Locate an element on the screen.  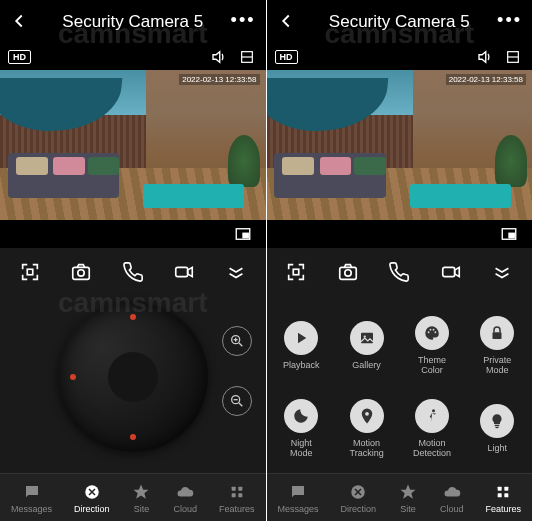
palette-icon is located at coordinates (432, 333).